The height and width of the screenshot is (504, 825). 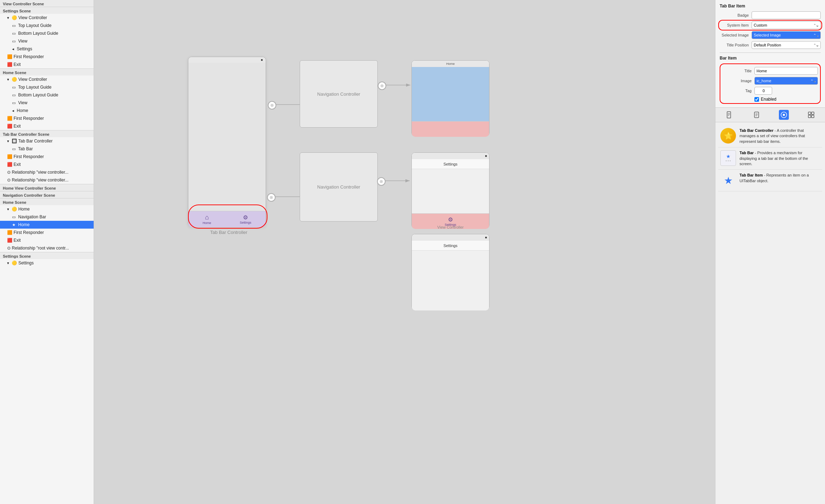 I want to click on enabled-row: Enabled, so click(x=786, y=99).